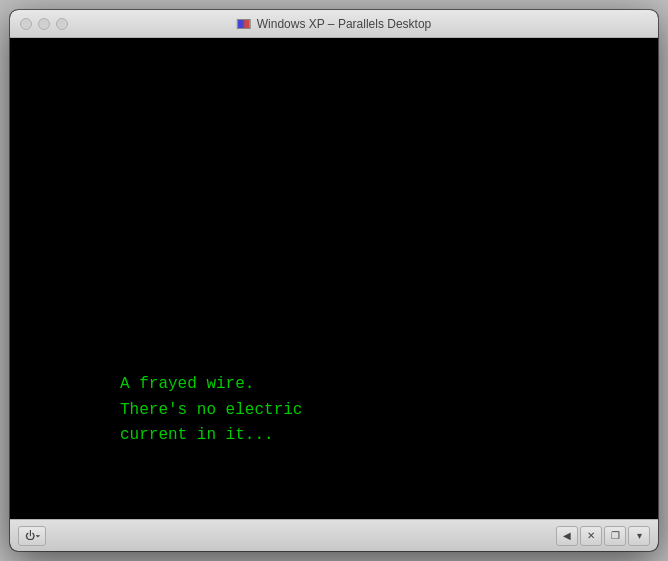 Image resolution: width=668 pixels, height=561 pixels. What do you see at coordinates (32, 536) in the screenshot?
I see `power-button: ⏻▾` at bounding box center [32, 536].